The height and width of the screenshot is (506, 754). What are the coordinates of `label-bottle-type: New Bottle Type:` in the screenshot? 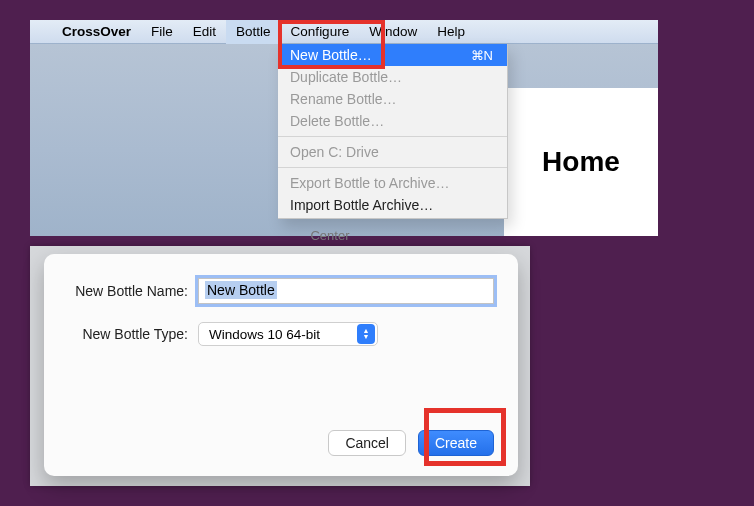 It's located at (133, 334).